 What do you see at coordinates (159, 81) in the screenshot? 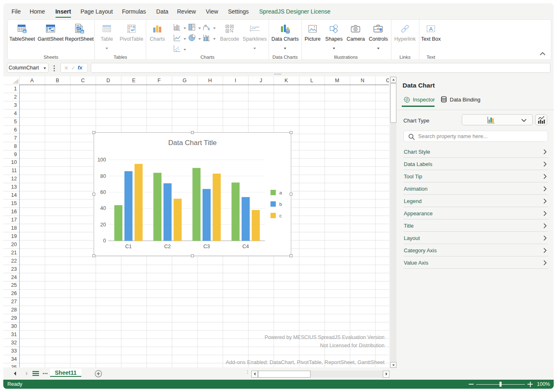
I see `svg-text: F` at bounding box center [159, 81].